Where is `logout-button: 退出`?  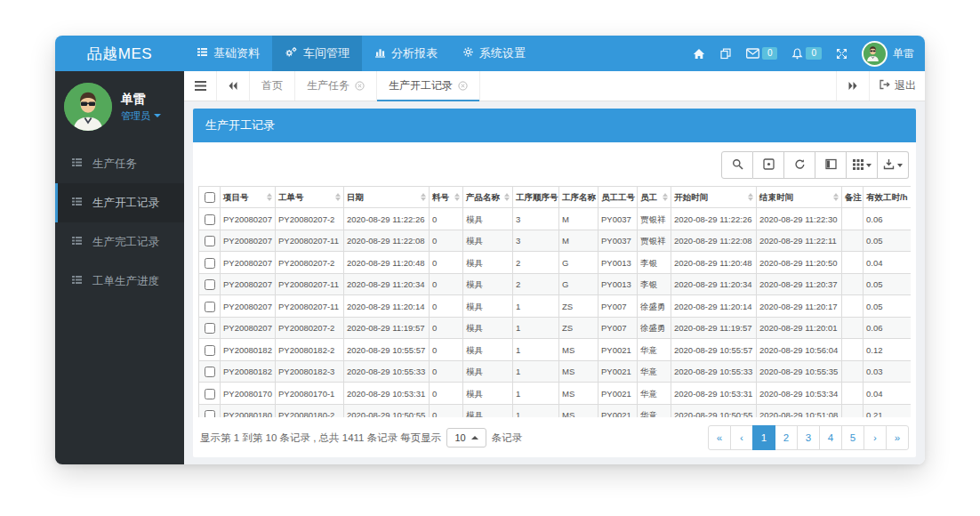
logout-button: 退出 is located at coordinates (896, 85).